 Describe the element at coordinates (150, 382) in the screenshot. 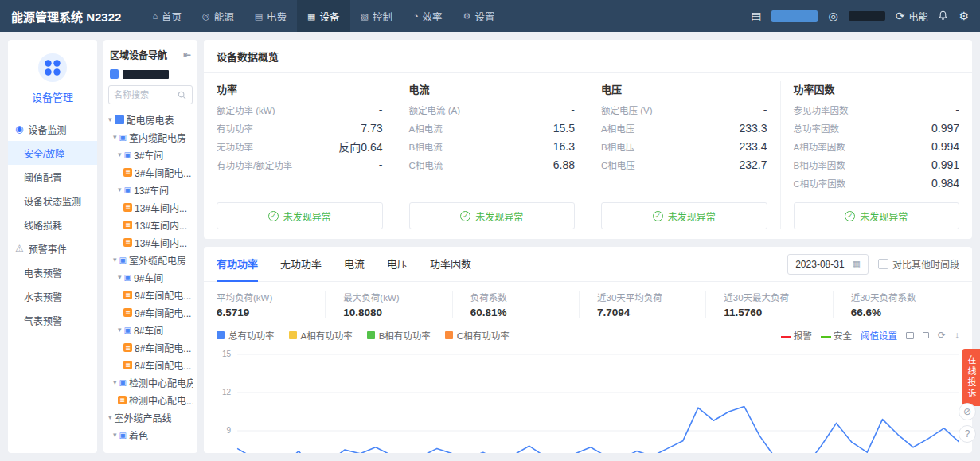

I see `tree-item: ▾▣检测中心配电房` at that location.